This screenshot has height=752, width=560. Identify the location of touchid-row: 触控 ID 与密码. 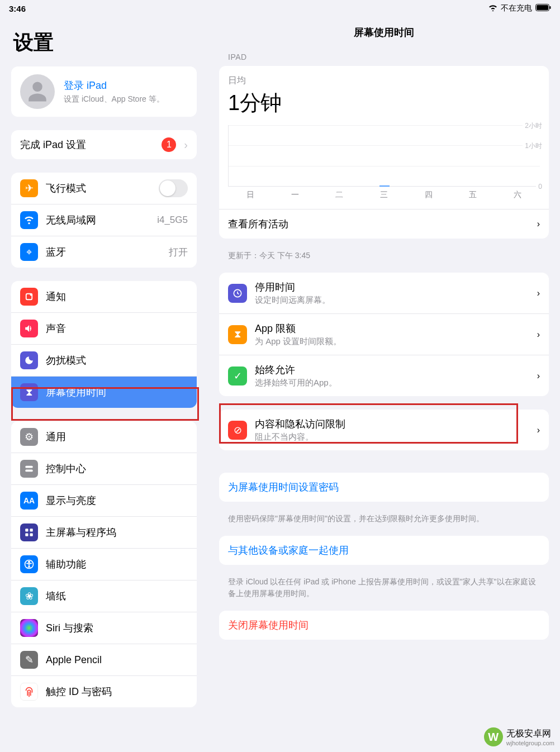
(104, 692).